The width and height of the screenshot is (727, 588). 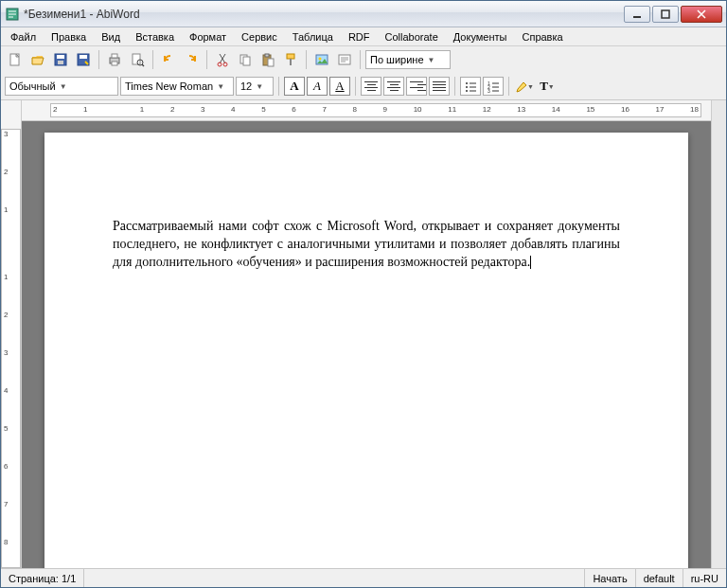 I want to click on style-combo: Обычный ▼, so click(x=62, y=86).